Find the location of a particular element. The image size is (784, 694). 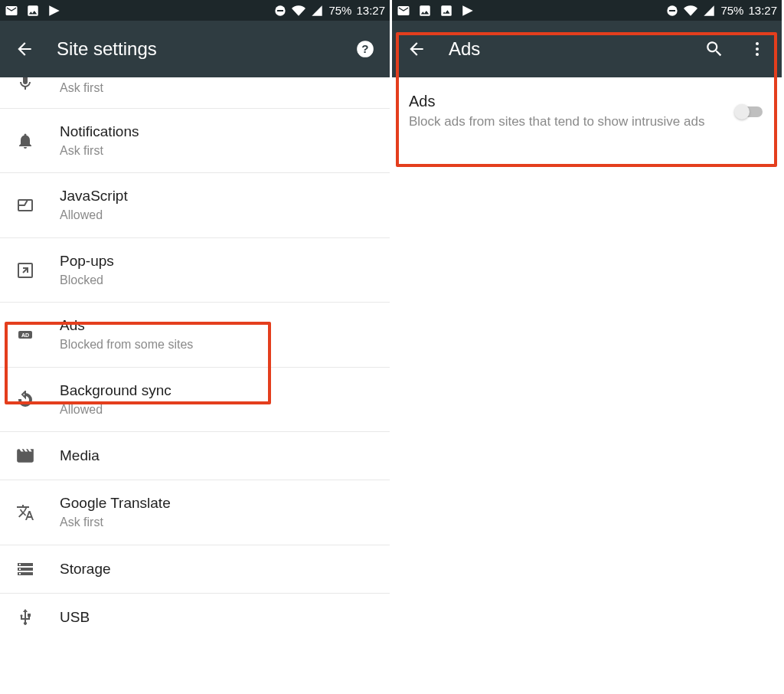

item-title: Pop-ups is located at coordinates (217, 262).